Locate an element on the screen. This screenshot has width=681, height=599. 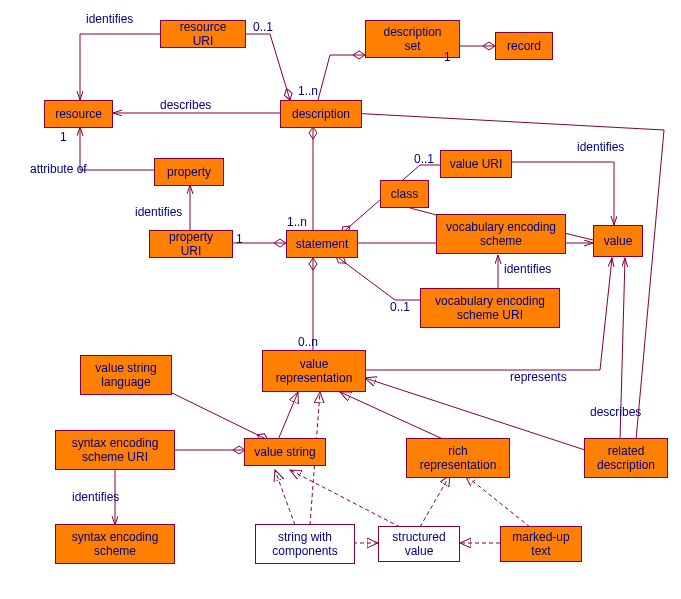
node-label: syntax encoding scheme is located at coordinates (115, 544).